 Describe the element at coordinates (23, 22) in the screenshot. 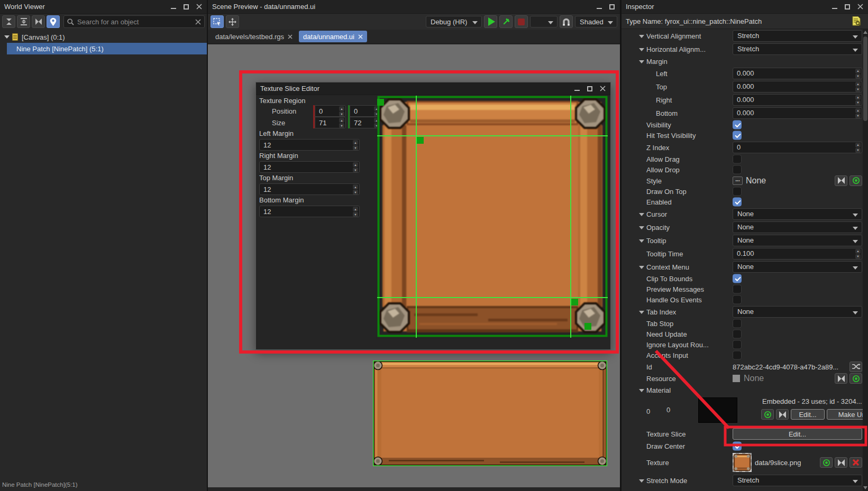

I see `expand-all-button` at that location.